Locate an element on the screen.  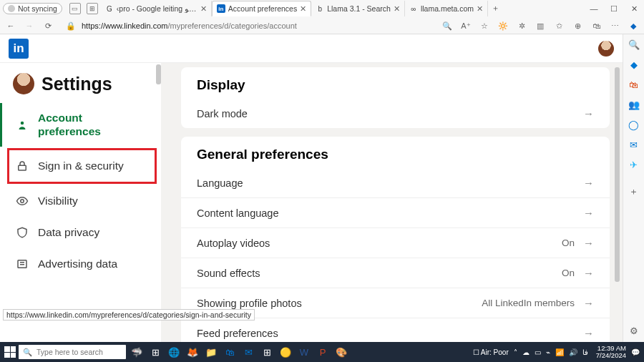
send-icon: ✈ is located at coordinates (634, 165).